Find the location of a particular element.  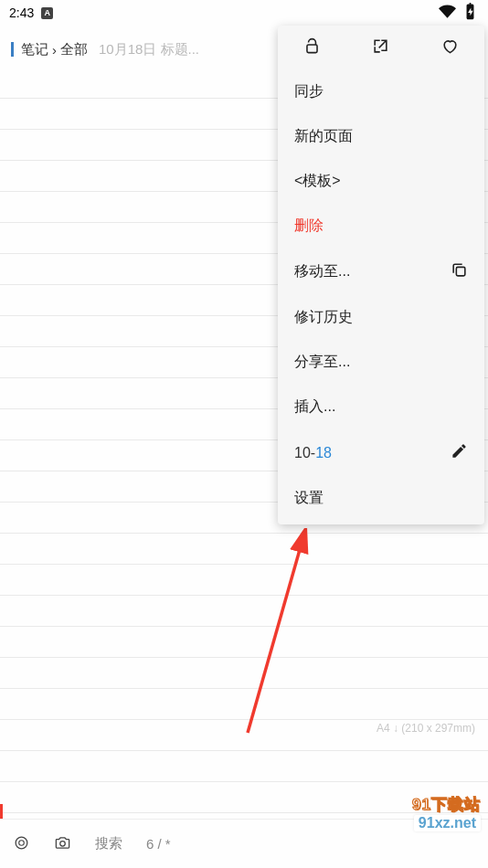

breadcrumb-sep1: › is located at coordinates (55, 49).